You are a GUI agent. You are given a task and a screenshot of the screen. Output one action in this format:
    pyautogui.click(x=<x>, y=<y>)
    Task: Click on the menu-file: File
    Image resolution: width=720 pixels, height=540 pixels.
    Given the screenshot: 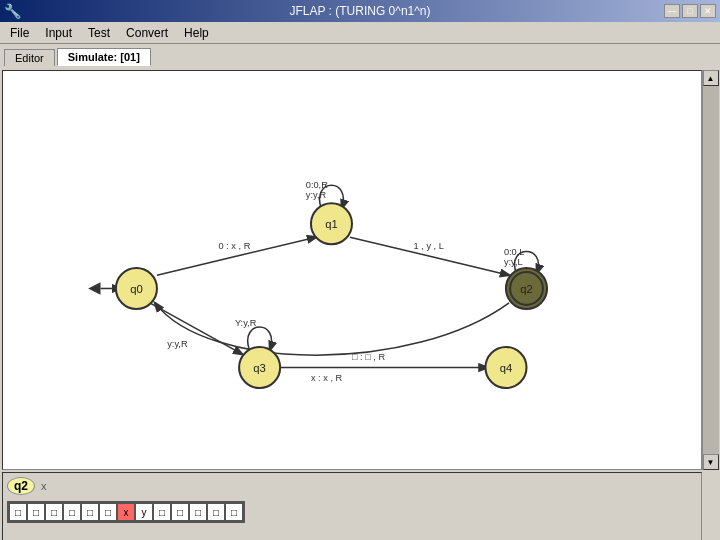 What is the action you would take?
    pyautogui.click(x=20, y=33)
    